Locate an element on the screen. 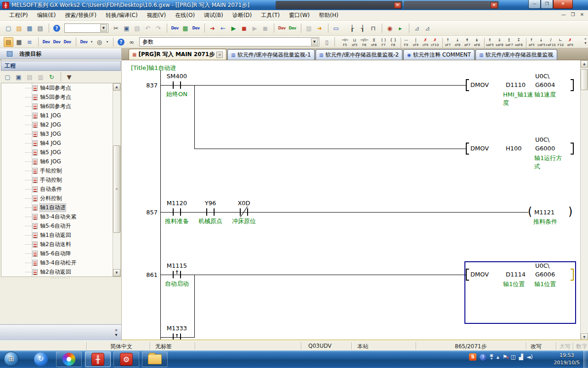 The height and width of the screenshot is (368, 588). sogou-tray-icon: S is located at coordinates (473, 357).